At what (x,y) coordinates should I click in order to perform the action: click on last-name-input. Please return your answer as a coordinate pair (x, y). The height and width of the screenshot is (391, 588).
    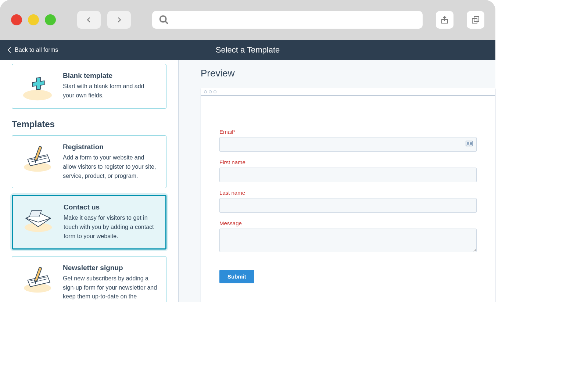
    Looking at the image, I should click on (348, 205).